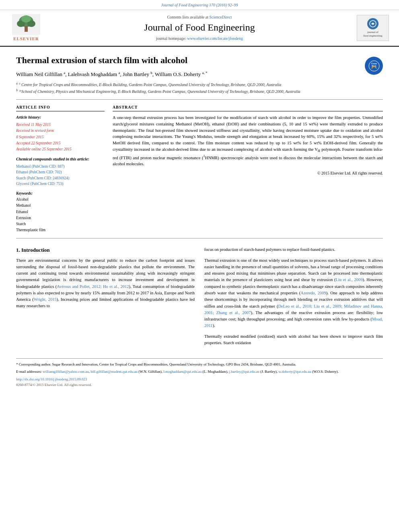 The height and width of the screenshot is (532, 399). I want to click on doi-line: http://dx.doi.org/10.1016/j.jfoodeng.201…, so click(200, 380).